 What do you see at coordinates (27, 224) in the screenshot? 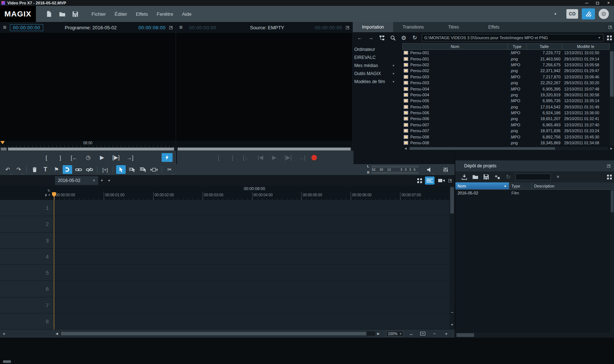
I see `track-number: 2` at bounding box center [27, 224].